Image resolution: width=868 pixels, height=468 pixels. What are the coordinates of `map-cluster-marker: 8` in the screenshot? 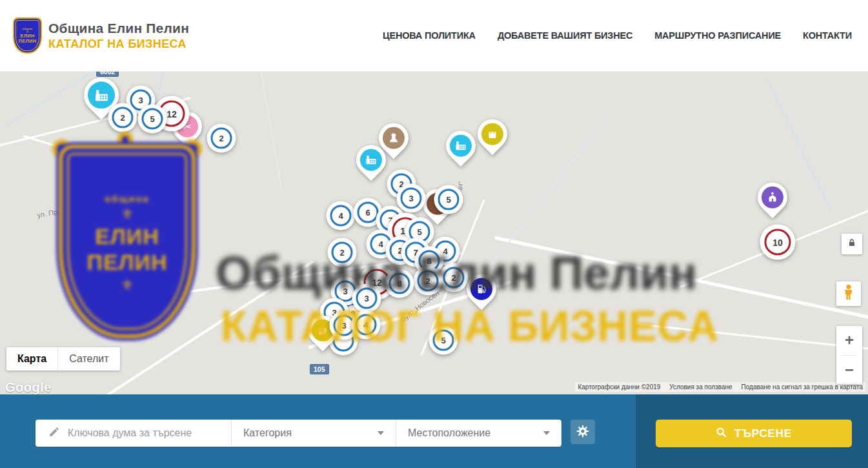 It's located at (400, 284).